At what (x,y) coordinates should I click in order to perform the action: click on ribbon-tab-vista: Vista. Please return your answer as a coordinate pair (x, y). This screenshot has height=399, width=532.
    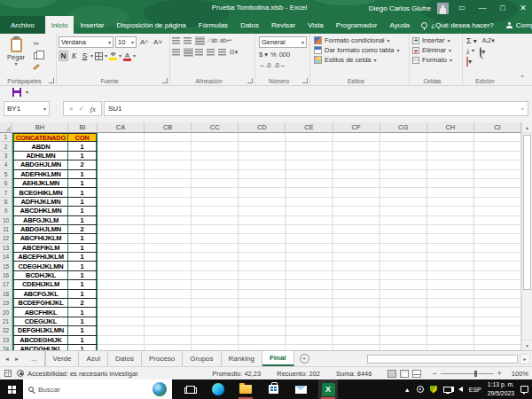
    Looking at the image, I should click on (316, 25).